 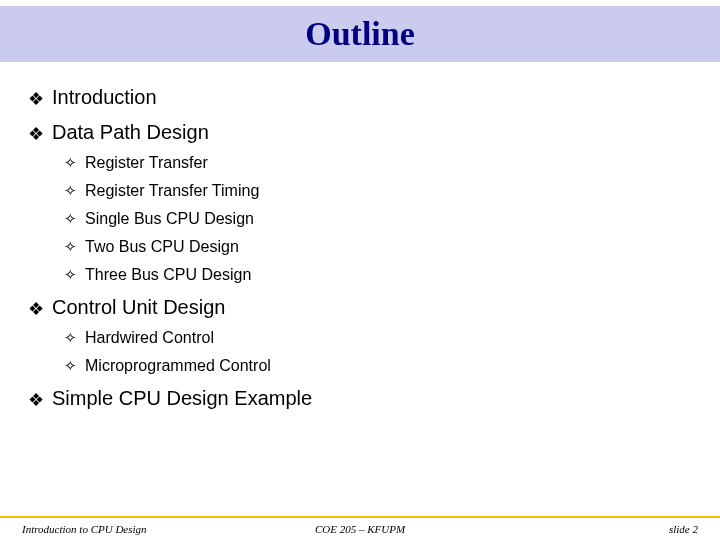 I want to click on bullet-label: Simple CPU Design Example, so click(x=182, y=398).